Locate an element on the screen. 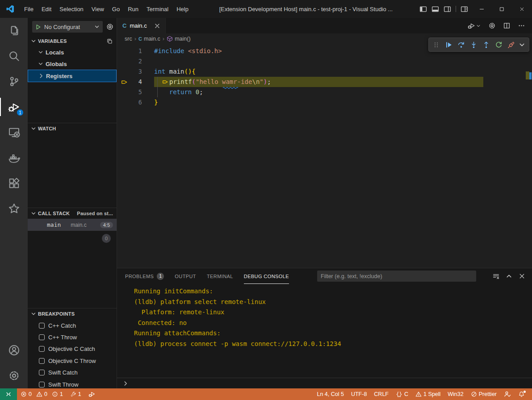  tab-close-icon is located at coordinates (157, 26).